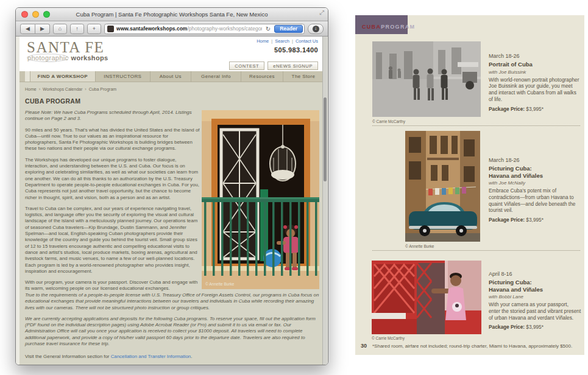  What do you see at coordinates (172, 29) in the screenshot?
I see `browser-toolbar: ◀ ▶ ⌂ ↑ + www.santafeworkshops.com/photo…` at bounding box center [172, 29].